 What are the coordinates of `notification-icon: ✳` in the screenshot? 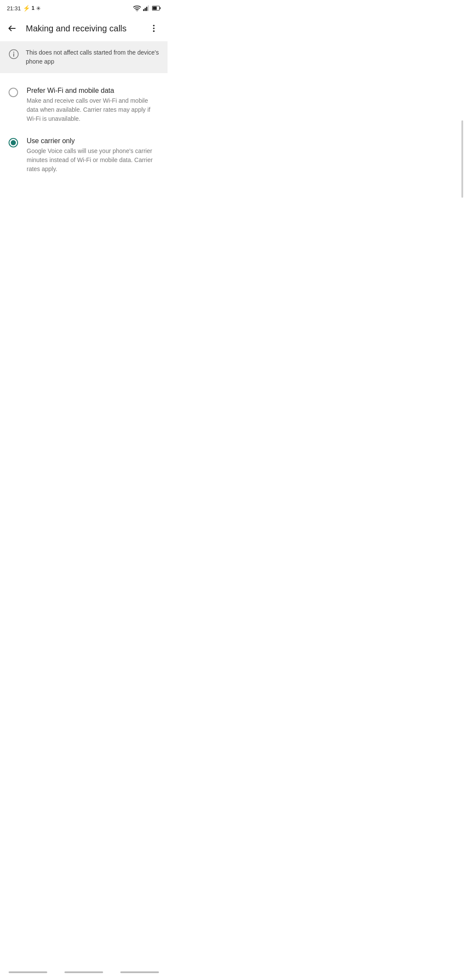 It's located at (39, 9).